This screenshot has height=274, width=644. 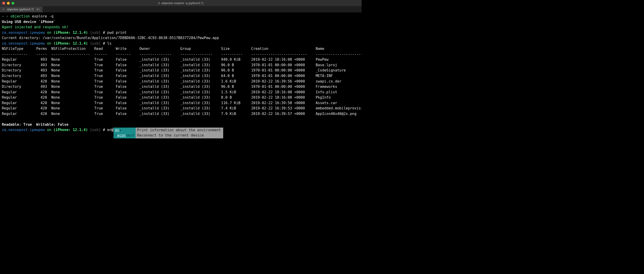 What do you see at coordinates (181, 9) in the screenshot?
I see `tabbar: ✕ objection (python3.7) ⌘1` at bounding box center [181, 9].